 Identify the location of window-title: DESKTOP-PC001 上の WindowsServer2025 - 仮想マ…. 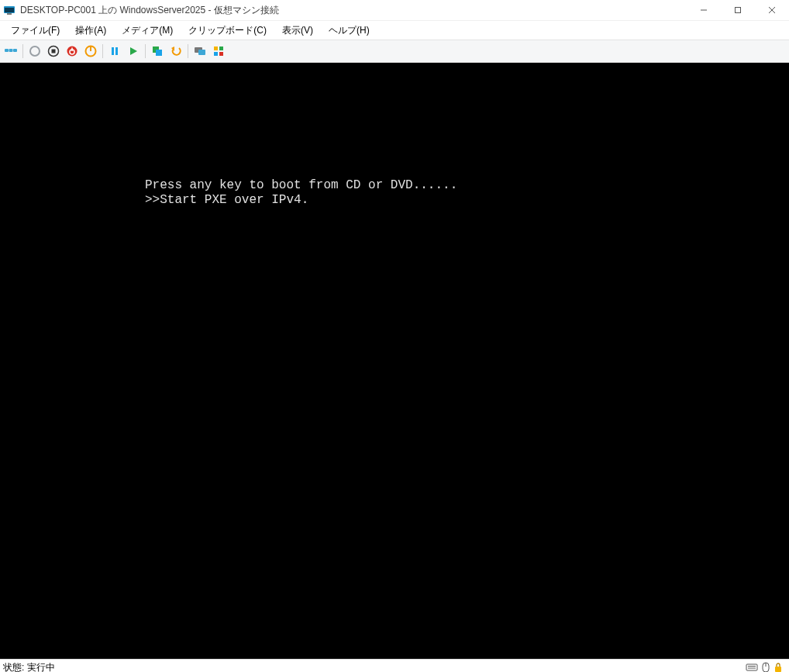
(150, 11).